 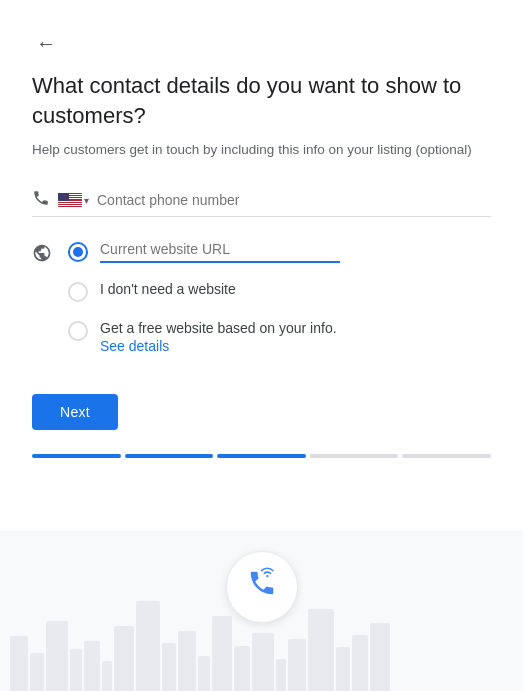 What do you see at coordinates (280, 292) in the screenshot?
I see `option-no-website: I don't need a website` at bounding box center [280, 292].